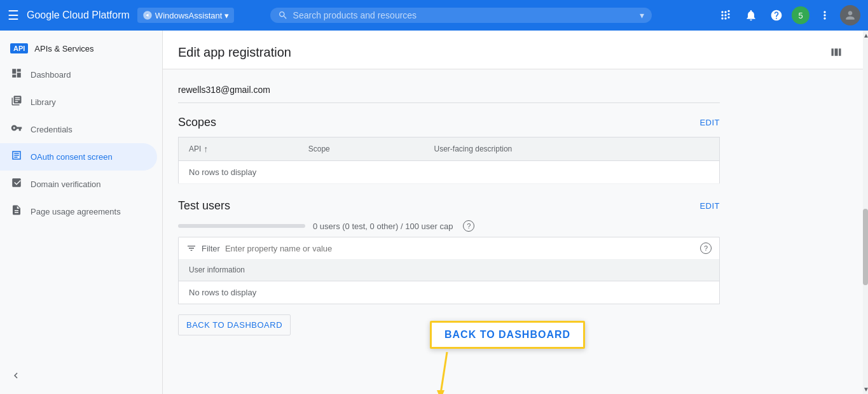 The width and height of the screenshot is (868, 394). Describe the element at coordinates (235, 52) in the screenshot. I see `page-title: Edit app registration` at that location.